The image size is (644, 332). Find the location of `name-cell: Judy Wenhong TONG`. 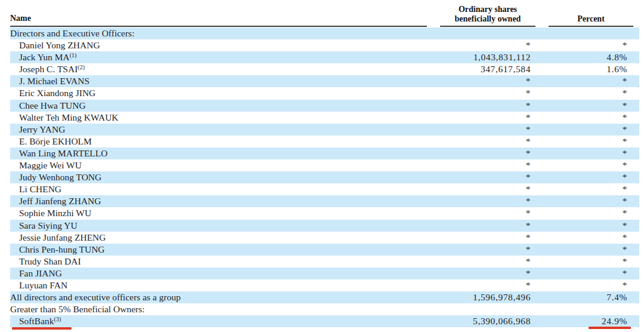

name-cell: Judy Wenhong TONG is located at coordinates (219, 177).